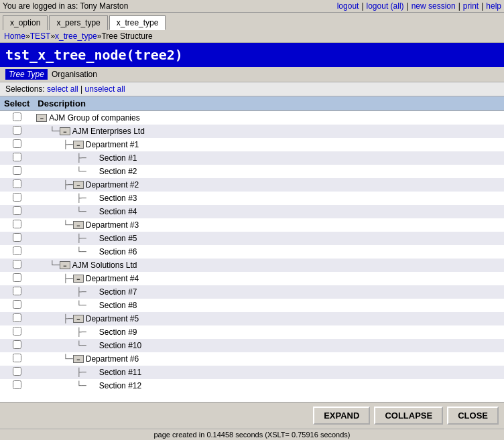 This screenshot has height=440, width=504. What do you see at coordinates (25, 89) in the screenshot?
I see `selections-label: Selections:` at bounding box center [25, 89].